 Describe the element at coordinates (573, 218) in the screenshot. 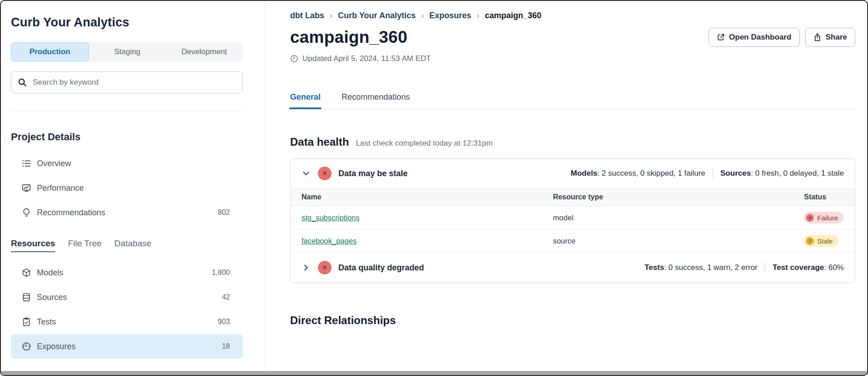

I see `table-row: stg_subscriptions model ✕ Failure` at that location.